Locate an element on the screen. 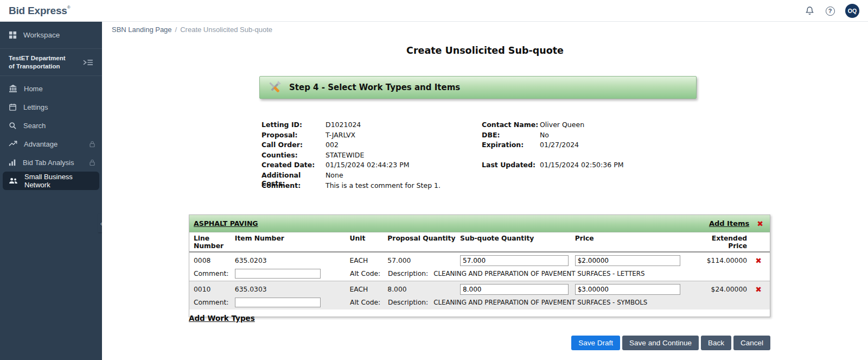  step-banner-title: Step 4 - Select Work Types and Items is located at coordinates (374, 87).